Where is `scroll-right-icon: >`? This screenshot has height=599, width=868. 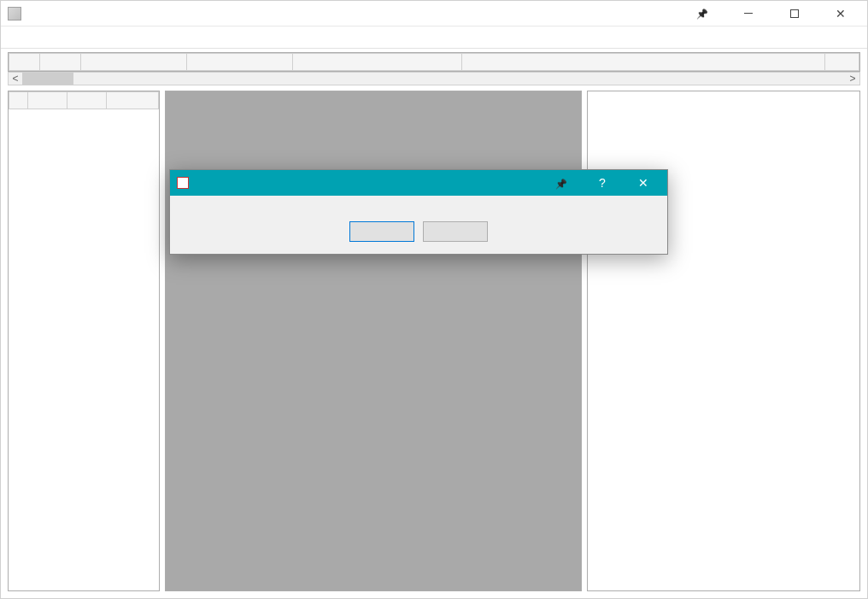
scroll-right-icon: > is located at coordinates (853, 79).